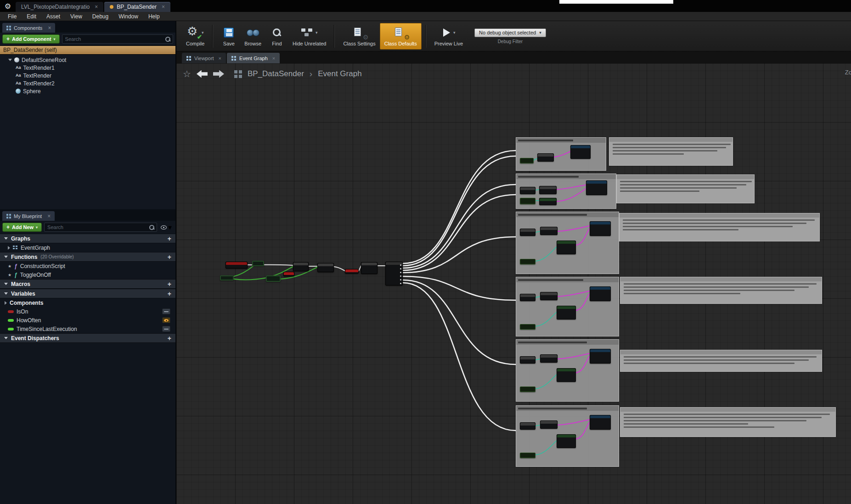 The height and width of the screenshot is (504, 851). I want to click on add-new-button: + Add New ▾, so click(22, 227).